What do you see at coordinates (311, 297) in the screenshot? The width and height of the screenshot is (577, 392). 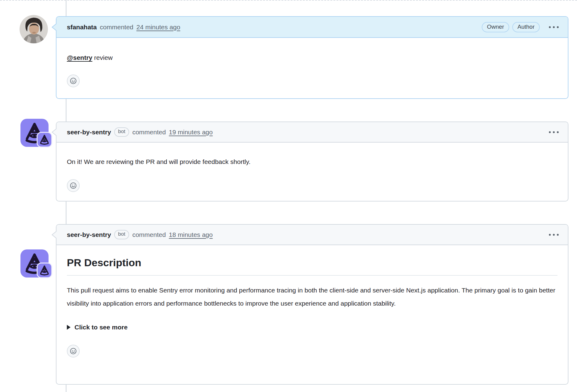 I see `pr-description-paragraph: This pull request aims to enable Sentry …` at bounding box center [311, 297].